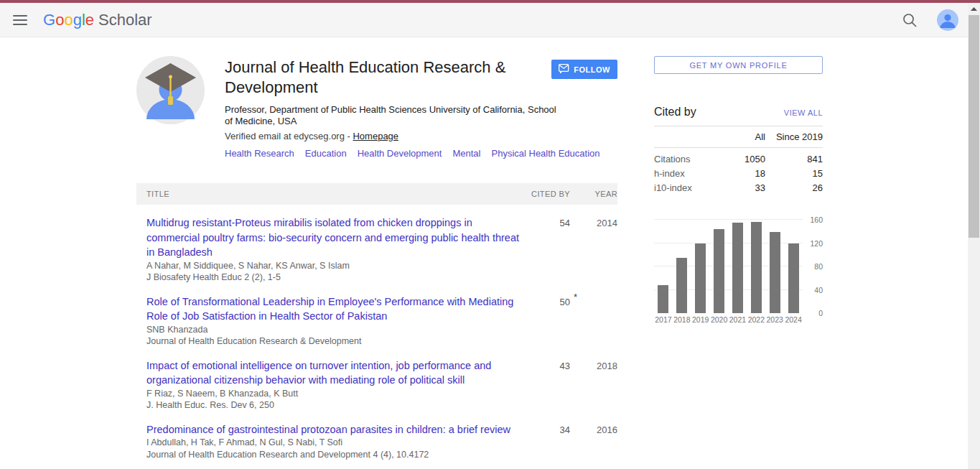  Describe the element at coordinates (547, 321) in the screenshot. I see `cited-by-count: 50*` at that location.